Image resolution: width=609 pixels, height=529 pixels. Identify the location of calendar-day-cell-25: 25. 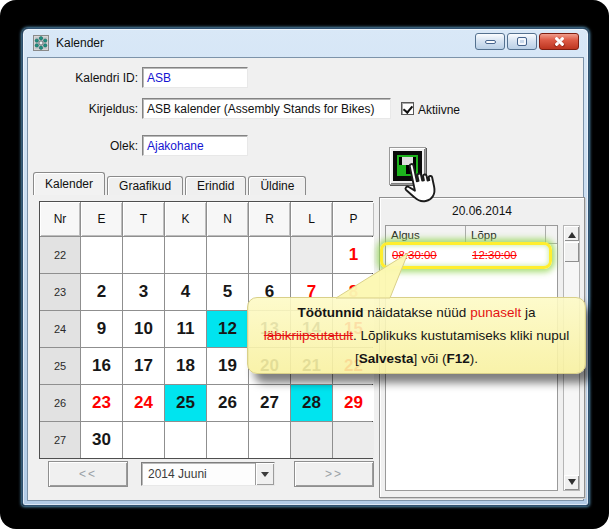
(186, 403).